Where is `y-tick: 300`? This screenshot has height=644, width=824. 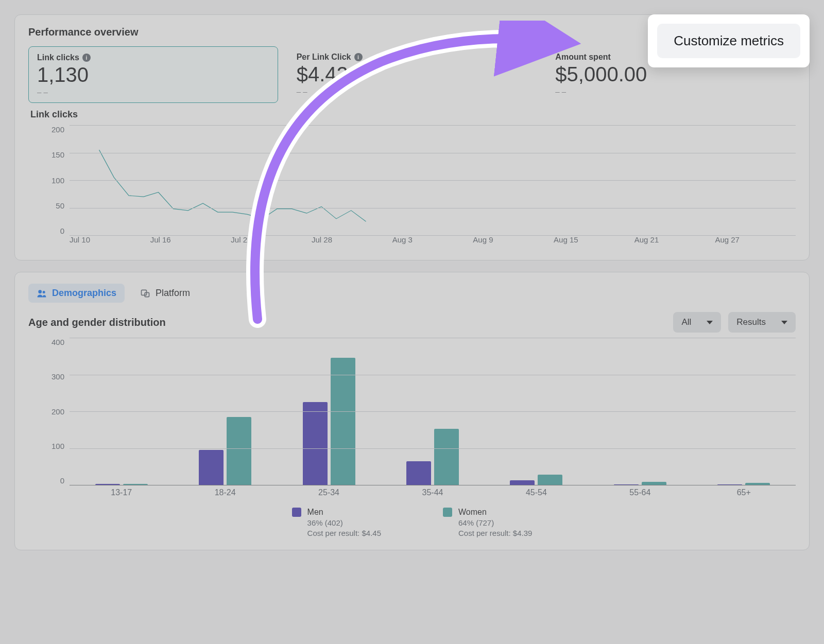 y-tick: 300 is located at coordinates (58, 377).